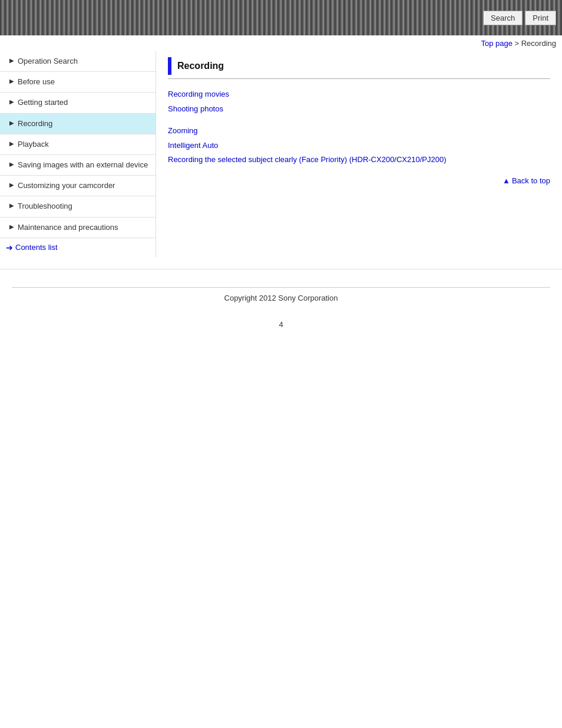  Describe the element at coordinates (281, 44) in the screenshot. I see `breadcrumb: Top page > Recording` at that location.